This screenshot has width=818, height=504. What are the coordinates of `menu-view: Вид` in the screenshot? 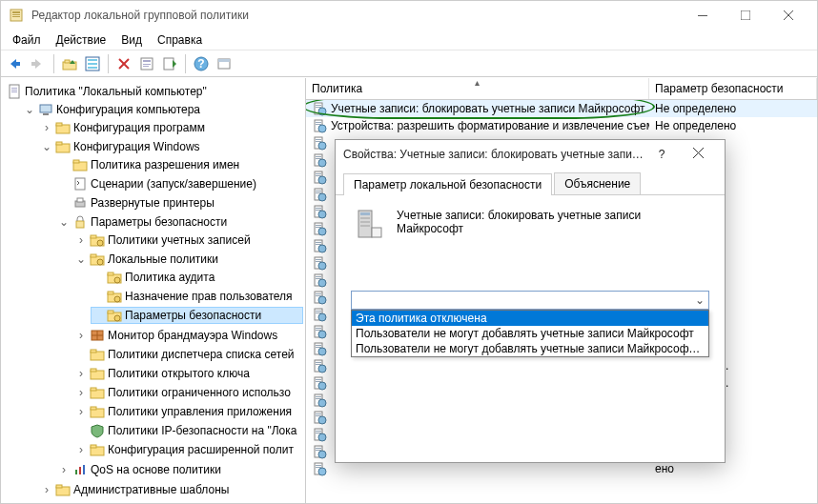 It's located at (132, 40).